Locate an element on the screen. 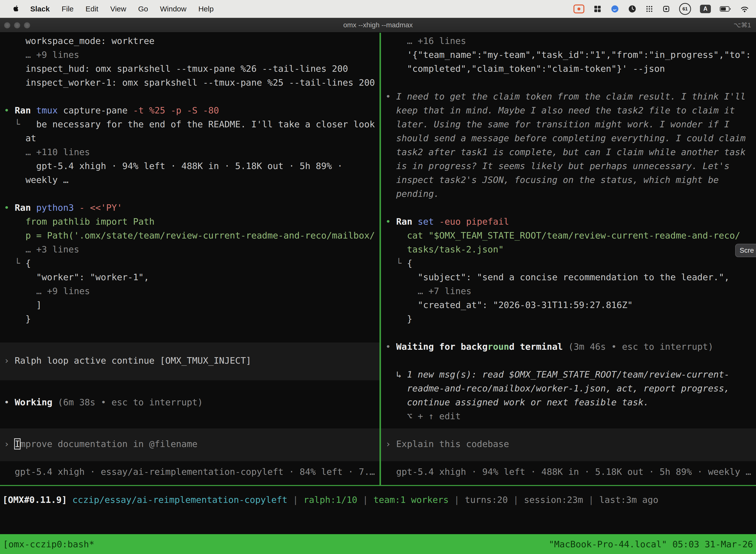  text-segment: | is located at coordinates (366, 500).